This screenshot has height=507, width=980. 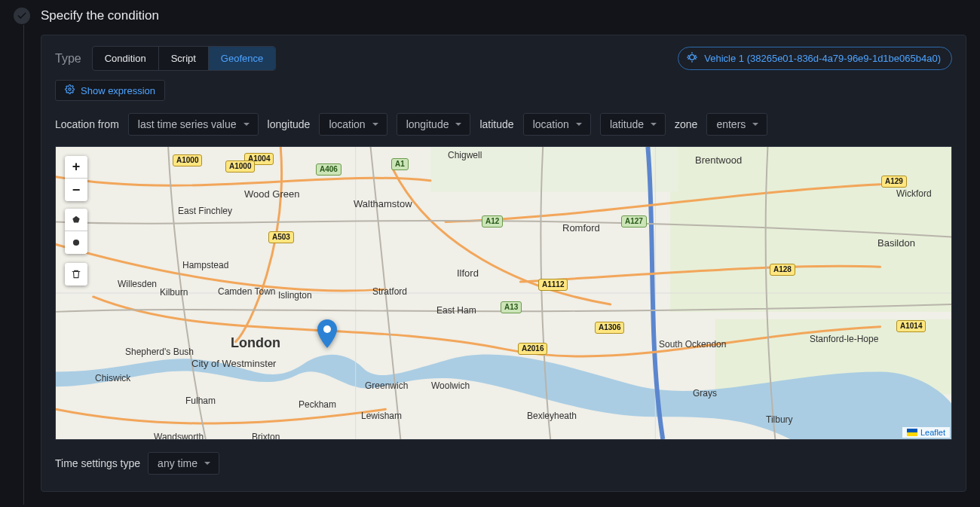 What do you see at coordinates (553, 285) in the screenshot?
I see `road-shield: A1112` at bounding box center [553, 285].